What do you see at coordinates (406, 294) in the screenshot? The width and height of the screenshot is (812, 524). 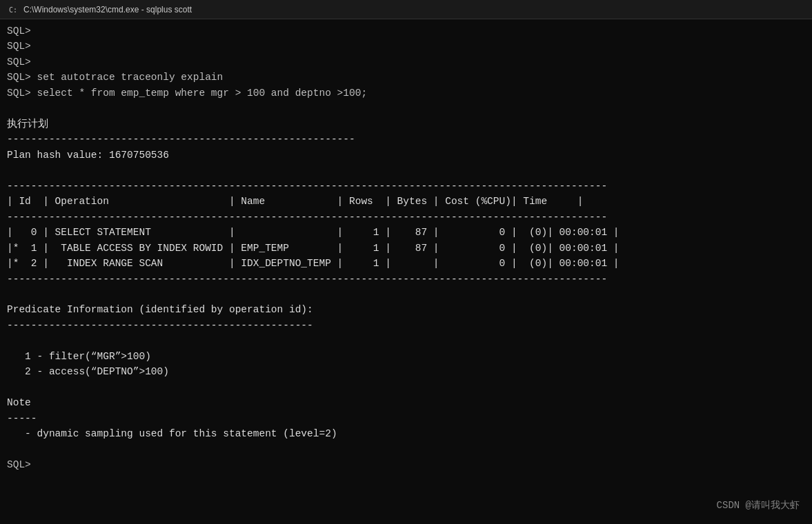 I see `line-empty3` at bounding box center [406, 294].